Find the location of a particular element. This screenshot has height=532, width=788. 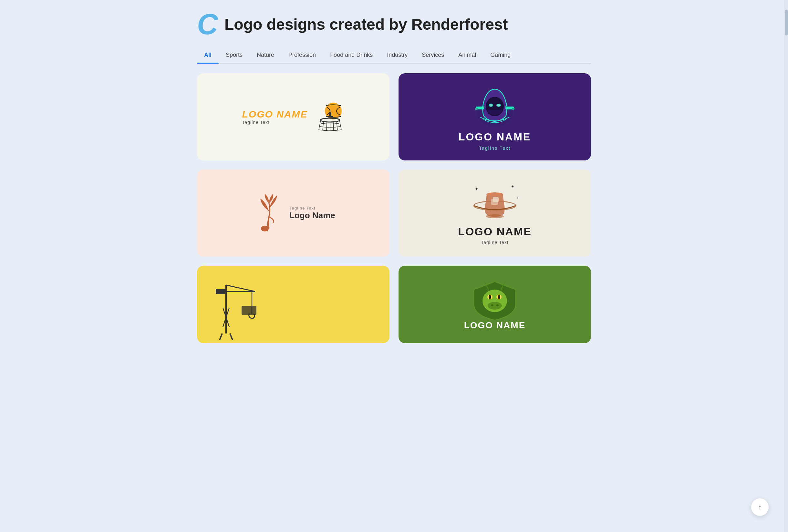

tab-profession: Profession is located at coordinates (302, 56).